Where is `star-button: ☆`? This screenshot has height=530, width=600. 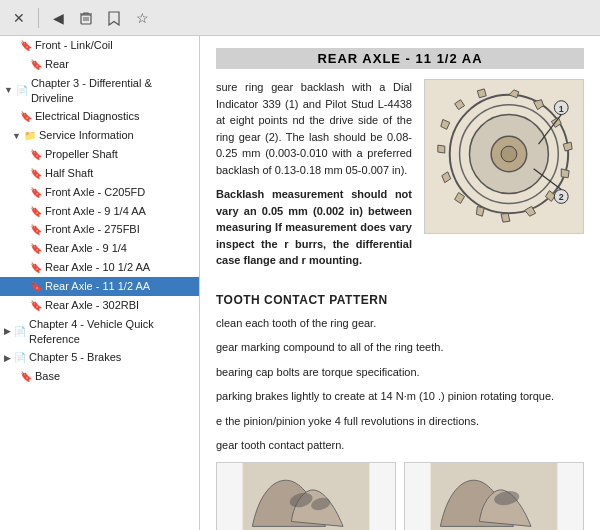
star-button: ☆ is located at coordinates (142, 18).